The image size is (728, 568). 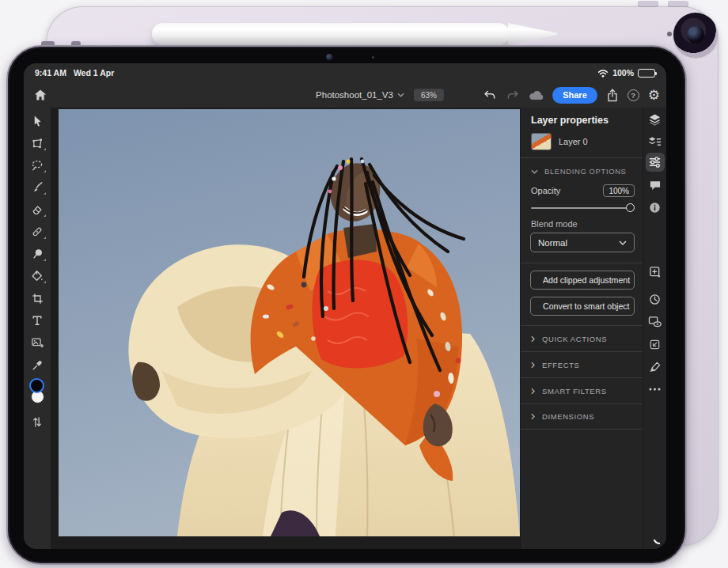 I want to click on task-rail, so click(x=654, y=328).